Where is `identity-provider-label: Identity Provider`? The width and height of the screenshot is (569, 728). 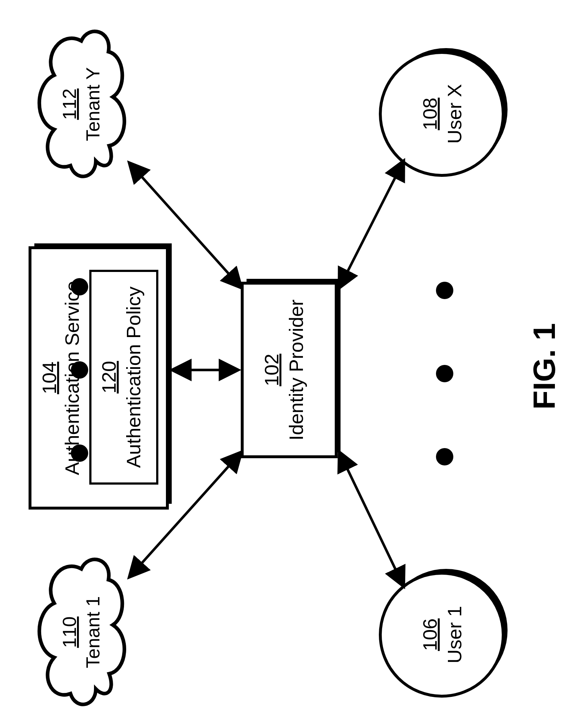
identity-provider-label: Identity Provider is located at coordinates (296, 370).